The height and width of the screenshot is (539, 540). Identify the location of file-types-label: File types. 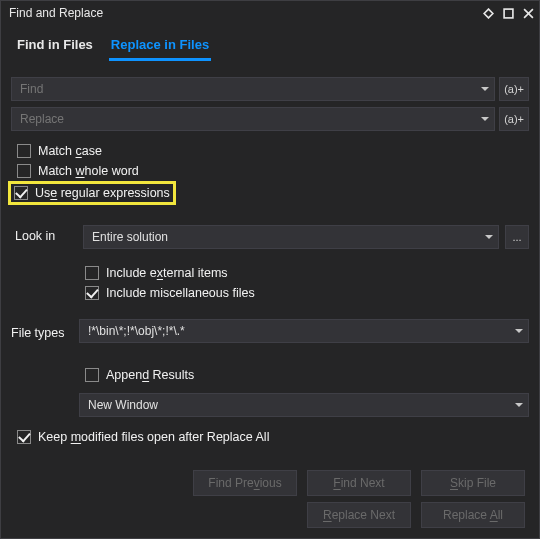
(42, 331).